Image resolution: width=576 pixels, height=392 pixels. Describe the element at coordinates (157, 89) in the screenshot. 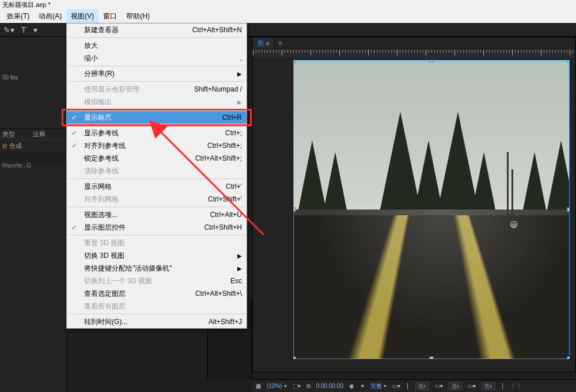

I see `menu-item: 使用显示色彩管理Shift+Numpad /` at that location.